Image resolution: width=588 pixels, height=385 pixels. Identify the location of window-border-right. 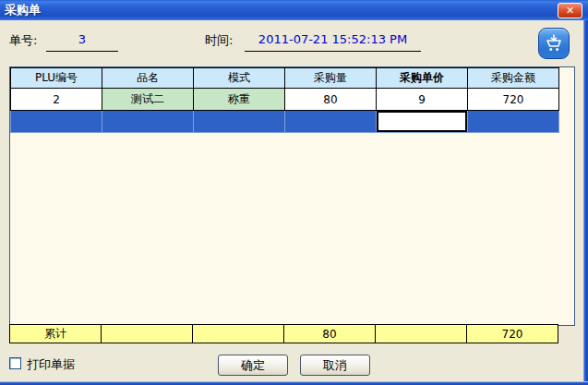
(585, 203).